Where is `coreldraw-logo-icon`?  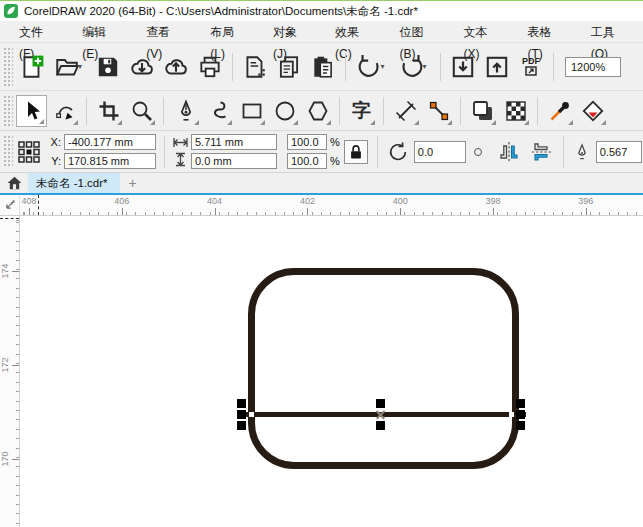 coreldraw-logo-icon is located at coordinates (11, 11).